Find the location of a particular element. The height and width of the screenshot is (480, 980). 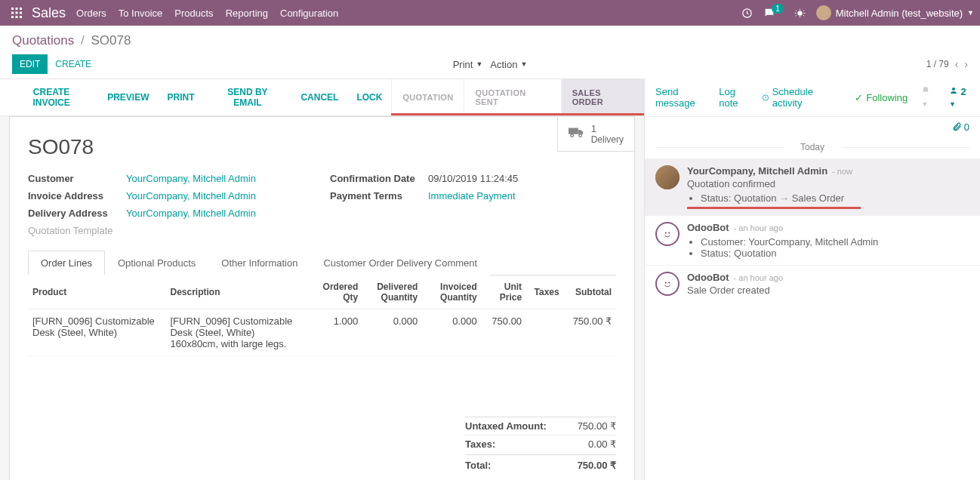

pager-prev-icon: ‹ is located at coordinates (957, 64).